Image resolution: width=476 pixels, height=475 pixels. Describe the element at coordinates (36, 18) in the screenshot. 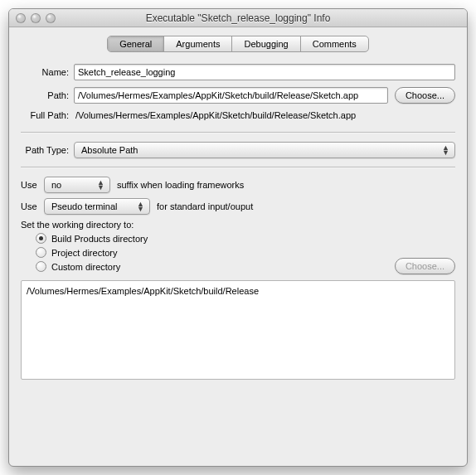

I see `minimize-icon` at that location.